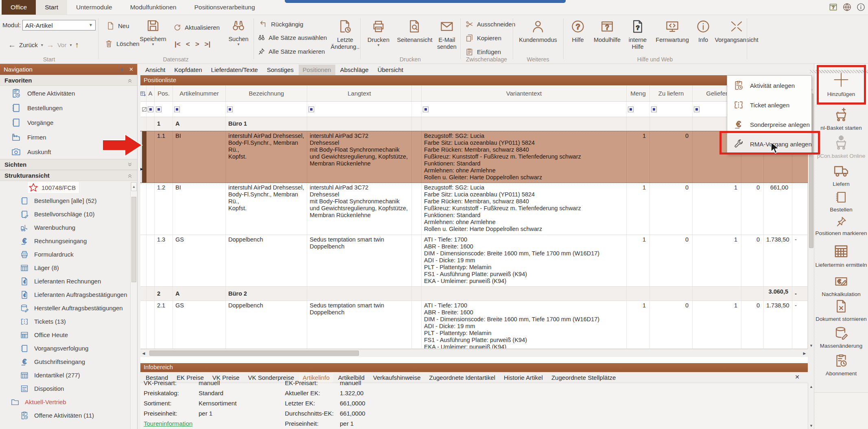 The image size is (868, 429). Describe the element at coordinates (131, 69) in the screenshot. I see `close-icon: ✕` at that location.